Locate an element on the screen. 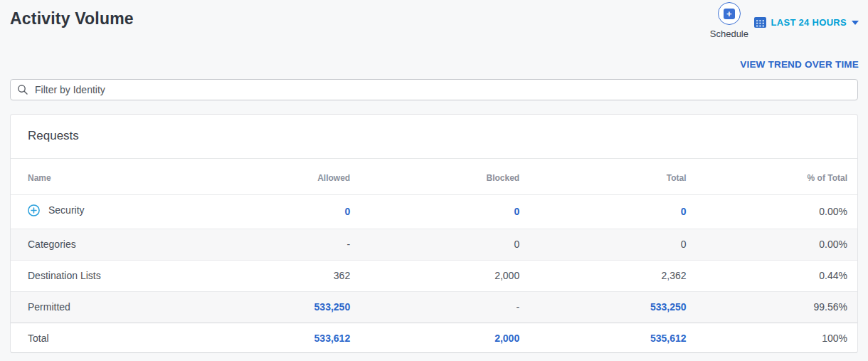 Image resolution: width=868 pixels, height=361 pixels. time-range-label: LAST 24 HOURS is located at coordinates (809, 23).